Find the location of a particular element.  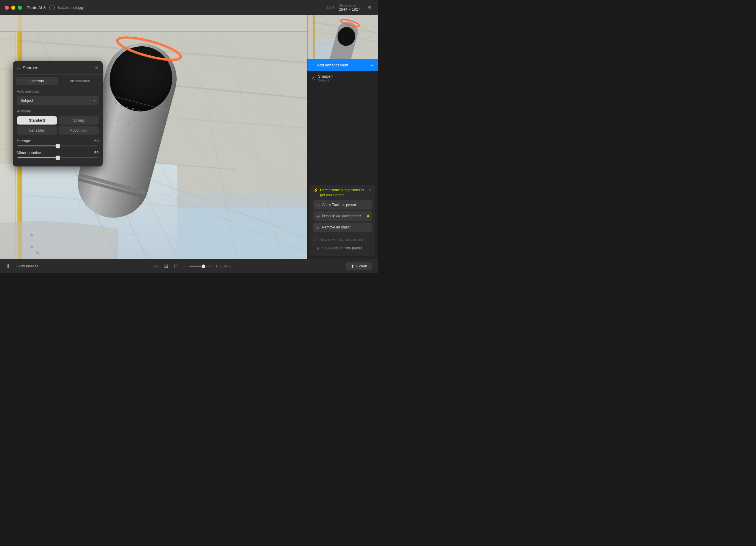

zoom-slider-thumb is located at coordinates (203, 266).